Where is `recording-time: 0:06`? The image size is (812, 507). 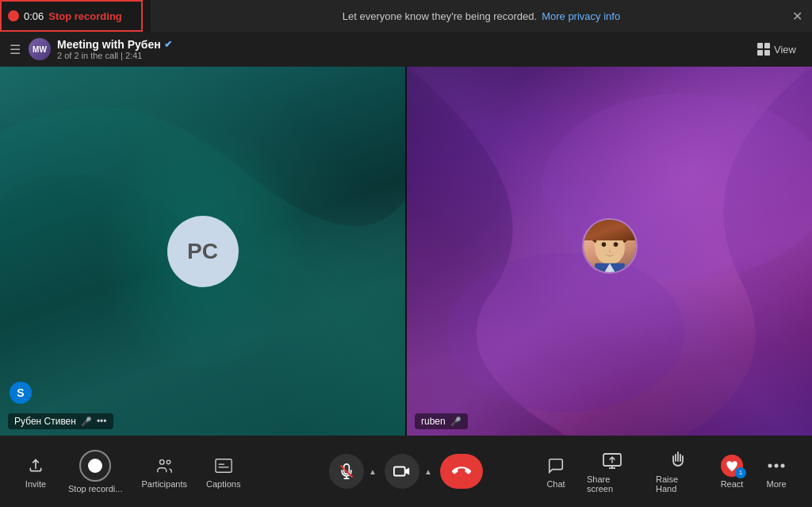
recording-time: 0:06 is located at coordinates (33, 16).